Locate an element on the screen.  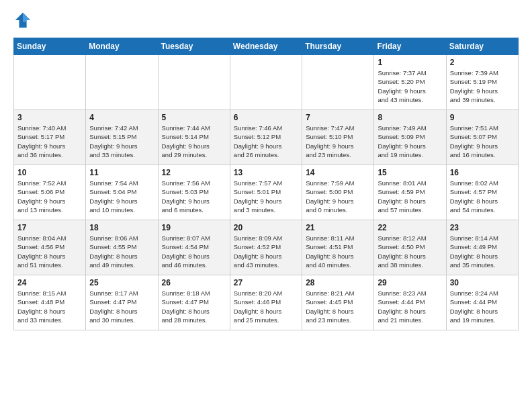
calendar-cell: 30Sunrise: 8:24 AMSunset: 4:44 PMDayligh… is located at coordinates (482, 303).